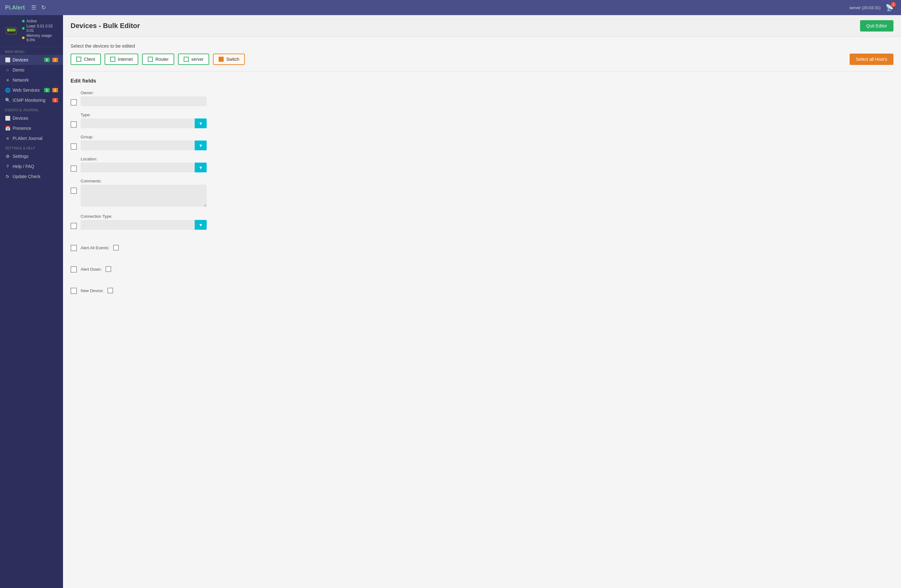 This screenshot has width=901, height=588. I want to click on comments-textarea, so click(144, 196).